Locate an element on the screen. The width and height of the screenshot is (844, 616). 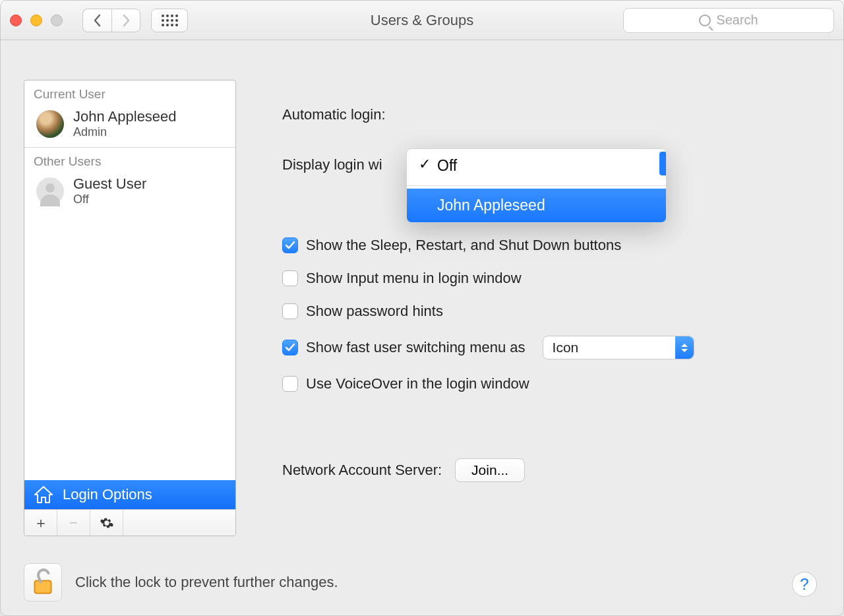
dropdown-separator is located at coordinates (537, 186).